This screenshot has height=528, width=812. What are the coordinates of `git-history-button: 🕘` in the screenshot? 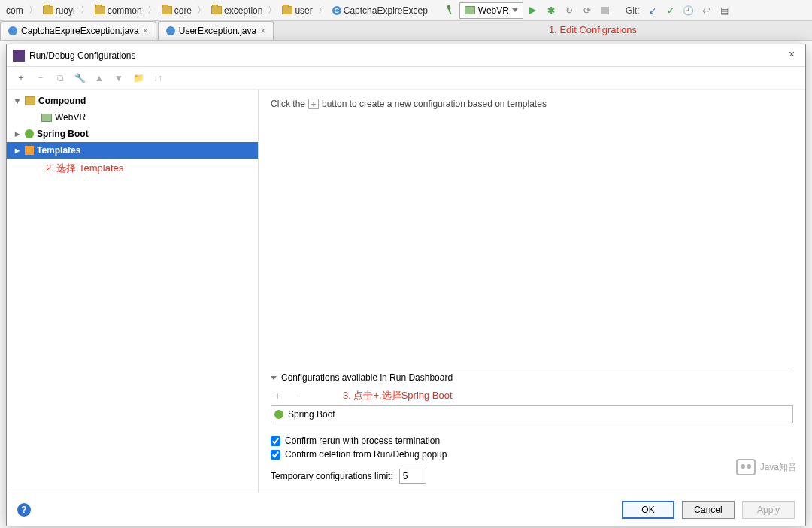 It's located at (689, 11).